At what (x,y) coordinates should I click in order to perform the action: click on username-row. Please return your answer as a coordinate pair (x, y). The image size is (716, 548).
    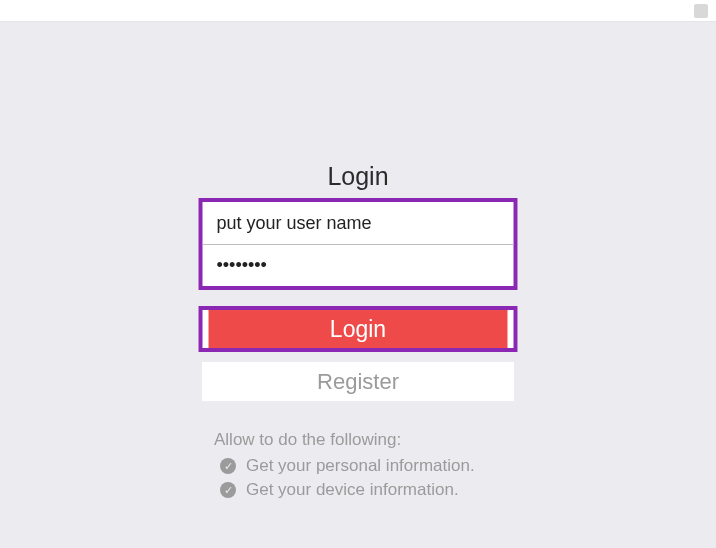
    Looking at the image, I should click on (358, 223).